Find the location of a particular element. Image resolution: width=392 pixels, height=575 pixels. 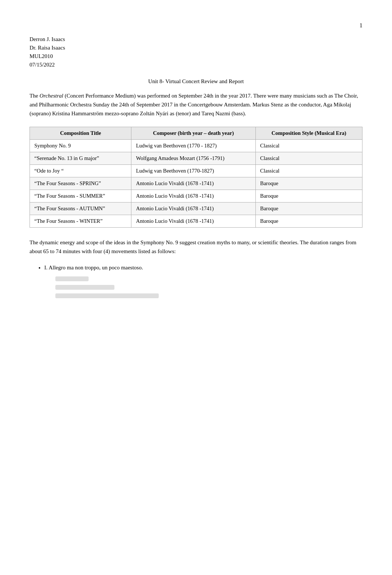

table-row: “The Four Seasons - SUMMER”Antonio Lucio… is located at coordinates (196, 196).